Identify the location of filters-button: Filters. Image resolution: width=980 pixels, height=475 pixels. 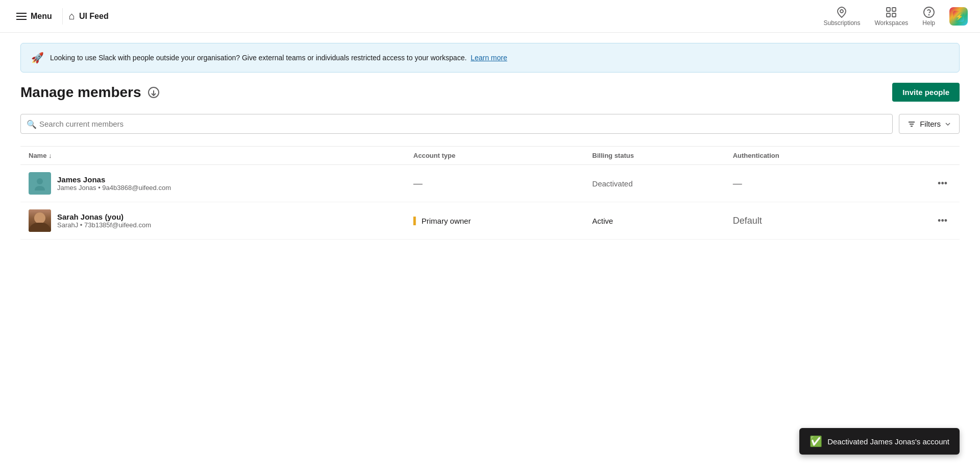
(929, 124).